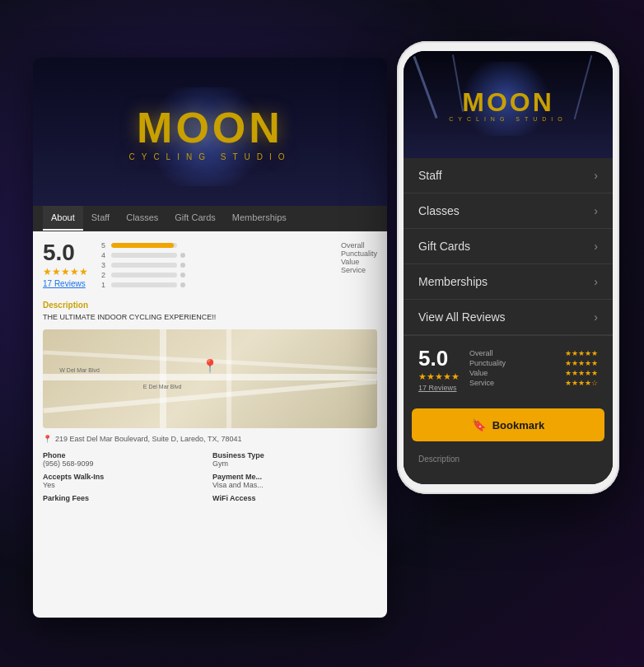 Image resolution: width=644 pixels, height=667 pixels. What do you see at coordinates (508, 318) in the screenshot?
I see `phone-menu-reviews: View All Reviews ›` at bounding box center [508, 318].